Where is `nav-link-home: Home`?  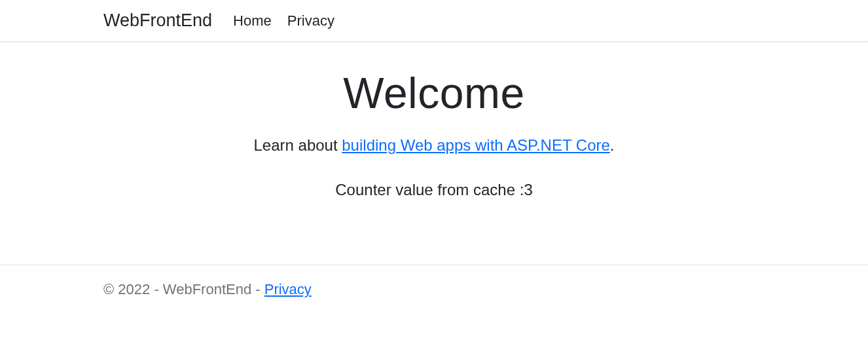 nav-link-home: Home is located at coordinates (253, 21).